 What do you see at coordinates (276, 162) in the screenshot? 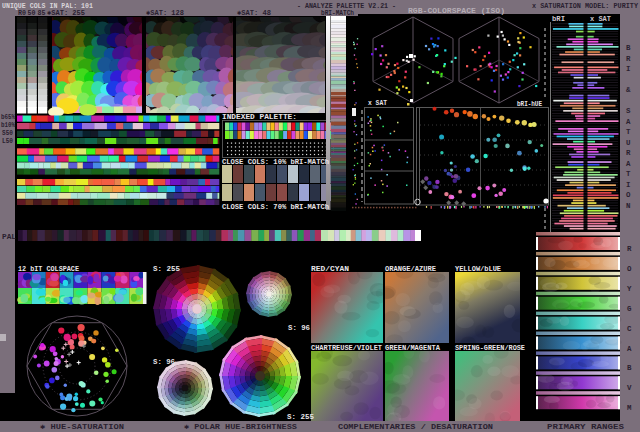
I see `svg-text: CLOSE COLS: 10% bRI-MATCh` at bounding box center [276, 162].